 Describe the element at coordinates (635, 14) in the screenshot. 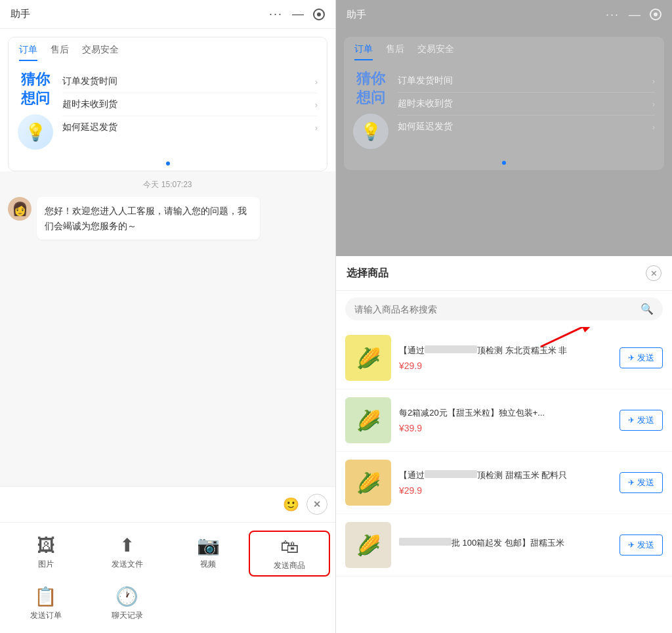

I see `right-minimize-icon: —` at that location.